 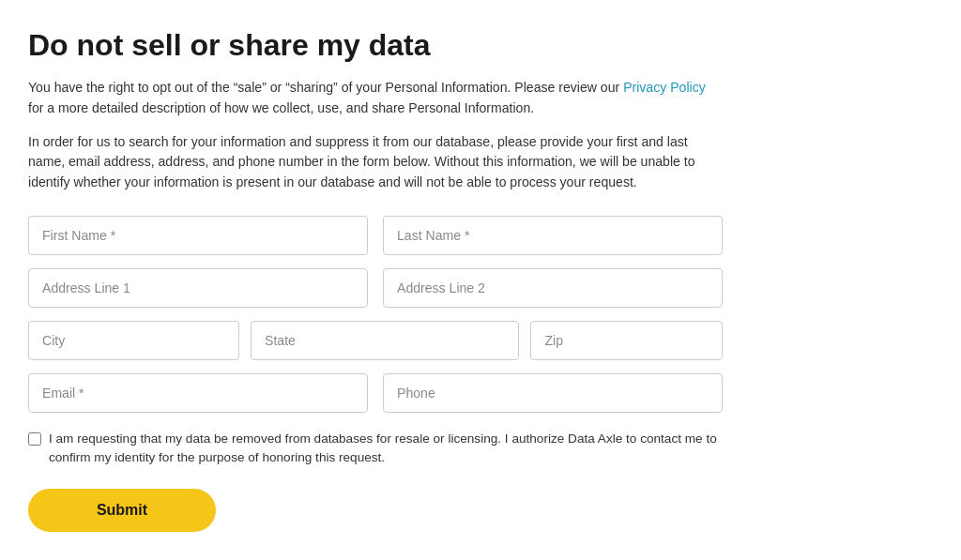 I want to click on consent-row: I am requesting that my data be removed …, so click(x=375, y=448).